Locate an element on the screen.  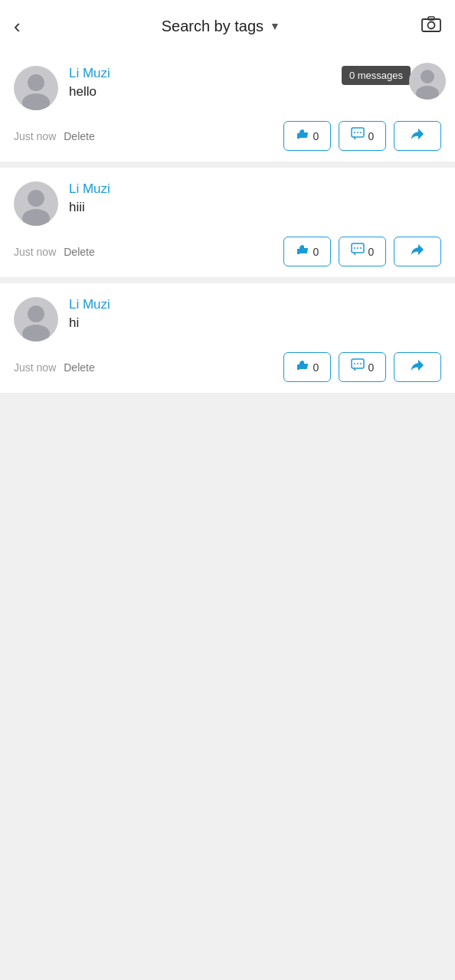
header: ‹ Search by tags ▼ is located at coordinates (228, 26).